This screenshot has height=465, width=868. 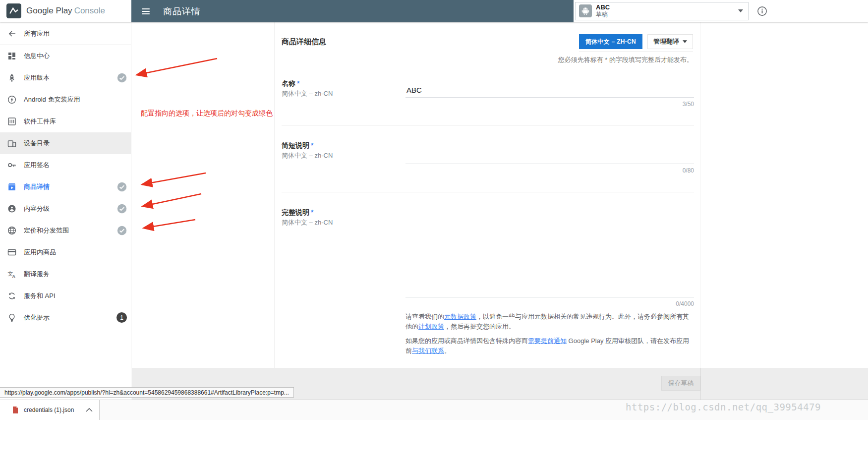 What do you see at coordinates (295, 145) in the screenshot?
I see `field-label-text: 简短说明` at bounding box center [295, 145].